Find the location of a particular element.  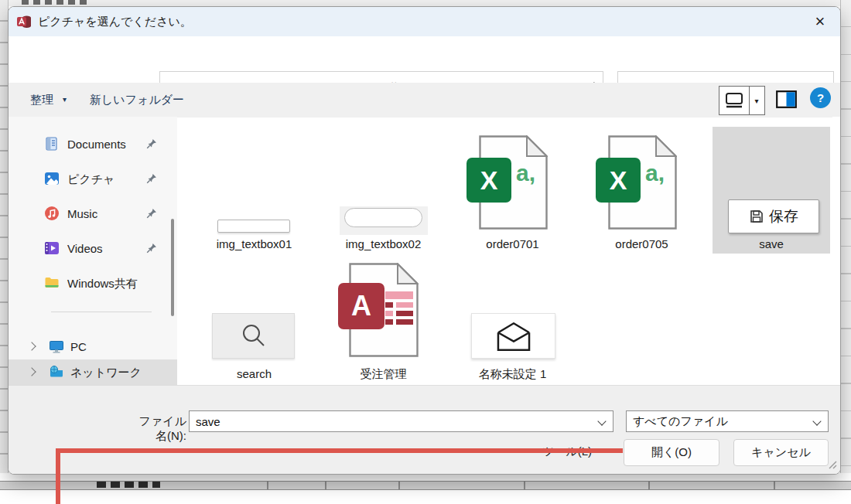

resize-grip-icon is located at coordinates (832, 465).